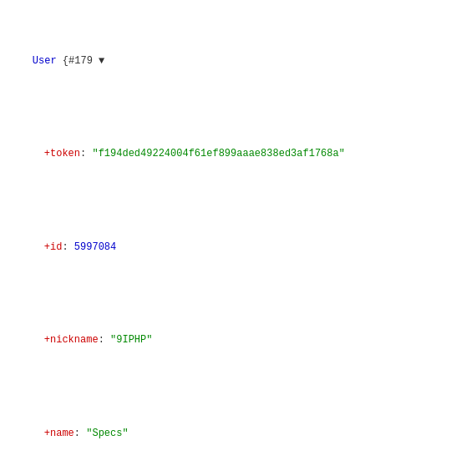 The width and height of the screenshot is (451, 476). Describe the element at coordinates (226, 61) in the screenshot. I see `line-header: User {#179 ▼` at that location.